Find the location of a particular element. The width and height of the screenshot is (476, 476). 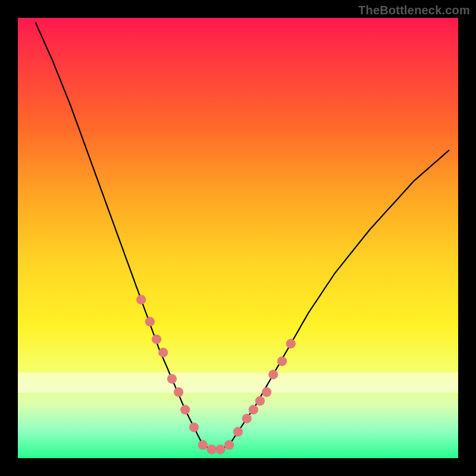

marker-group is located at coordinates (216, 375).